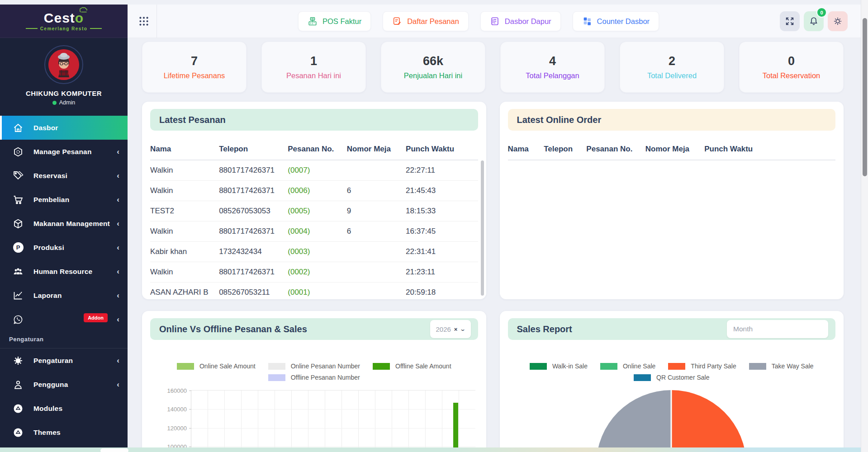 The image size is (868, 452). I want to click on sidebar-item-pembelian: Pembelian ‹, so click(64, 200).